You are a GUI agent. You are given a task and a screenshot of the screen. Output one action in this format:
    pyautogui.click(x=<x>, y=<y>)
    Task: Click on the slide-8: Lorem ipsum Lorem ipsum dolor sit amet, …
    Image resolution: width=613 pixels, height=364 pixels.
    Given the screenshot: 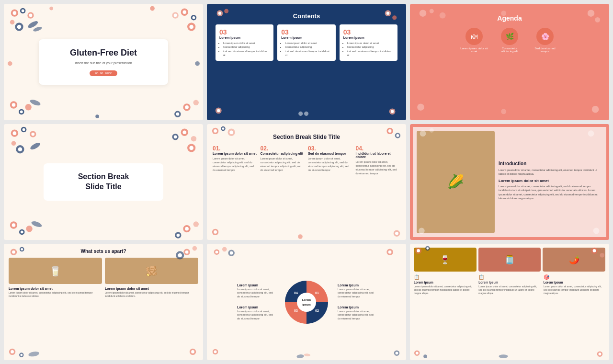 What is the action you would take?
    pyautogui.click(x=306, y=302)
    